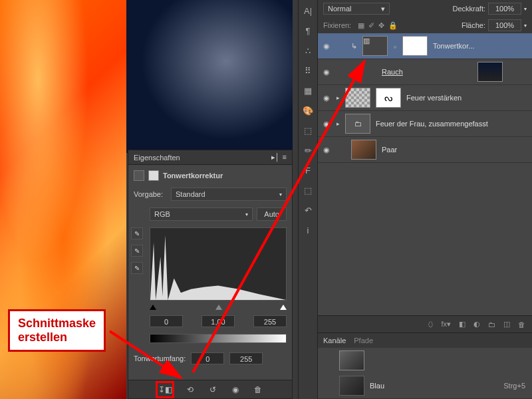 Image resolution: width=532 pixels, height=399 pixels. I want to click on layer-fx-icon: fx▾, so click(446, 325).